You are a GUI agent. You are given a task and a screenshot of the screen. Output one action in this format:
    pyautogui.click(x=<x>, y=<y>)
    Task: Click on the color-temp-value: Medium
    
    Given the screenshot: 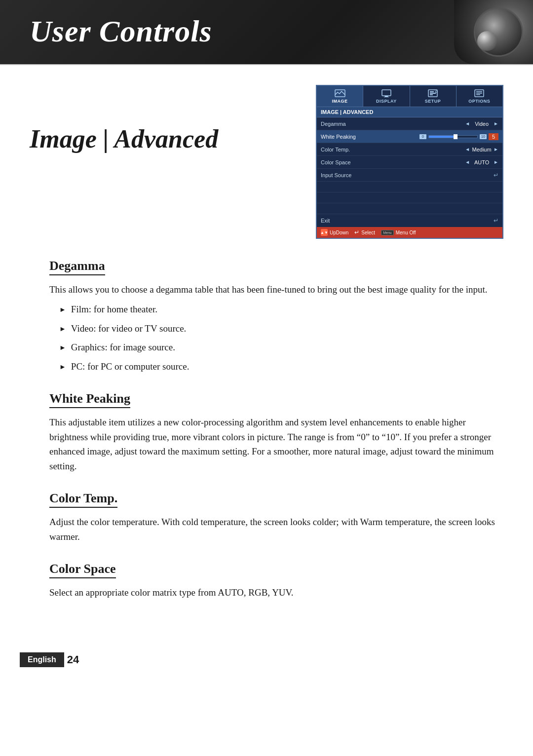 What is the action you would take?
    pyautogui.click(x=482, y=150)
    